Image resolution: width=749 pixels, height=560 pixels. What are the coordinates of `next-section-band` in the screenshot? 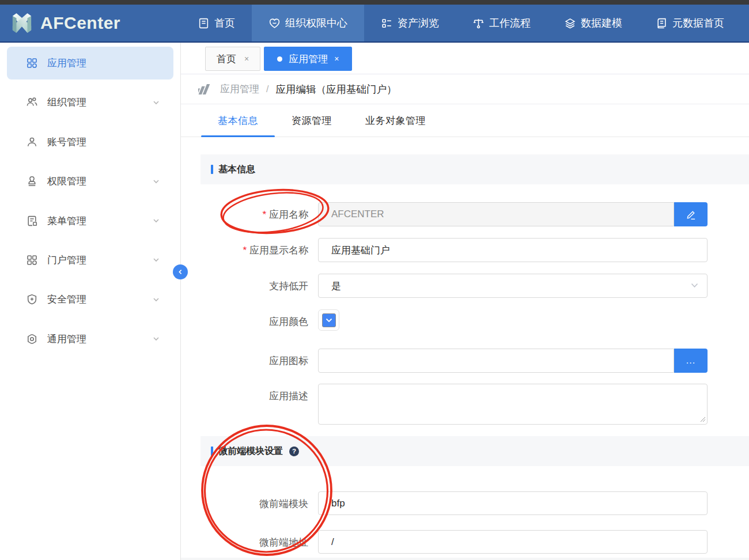 It's located at (465, 559).